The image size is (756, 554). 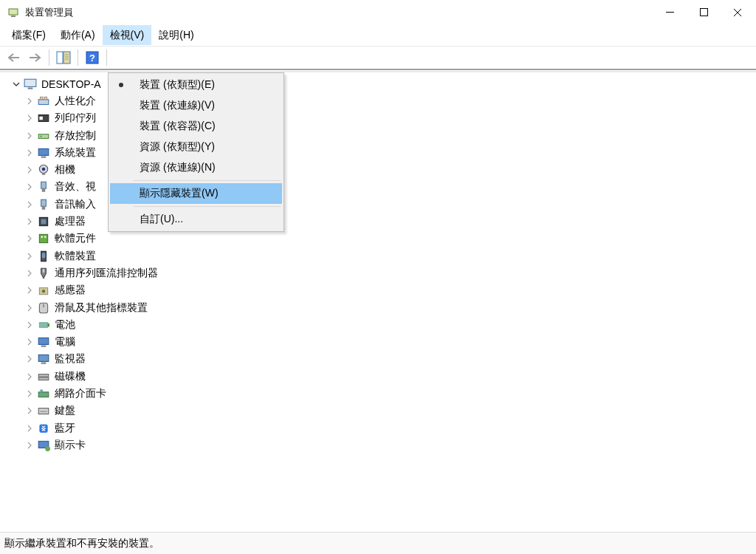 I want to click on tree-item: 藍牙, so click(x=387, y=428).